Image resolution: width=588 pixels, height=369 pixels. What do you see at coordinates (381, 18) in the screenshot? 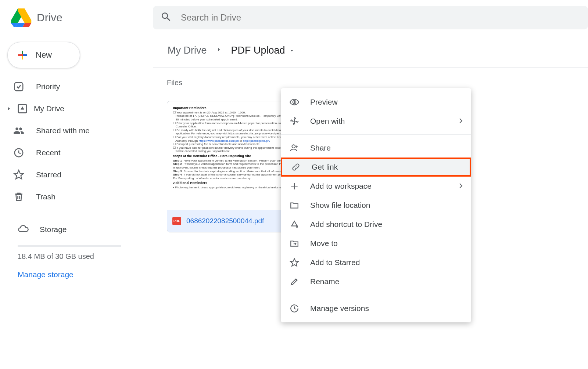
I see `search-input` at bounding box center [381, 18].